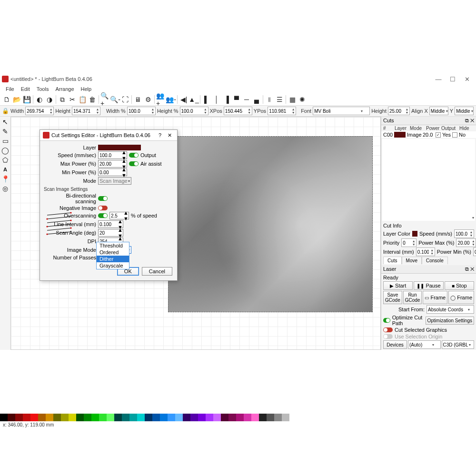 The height and width of the screenshot is (476, 476). What do you see at coordinates (227, 99) in the screenshot?
I see `alignr-icon: ▐` at bounding box center [227, 99].